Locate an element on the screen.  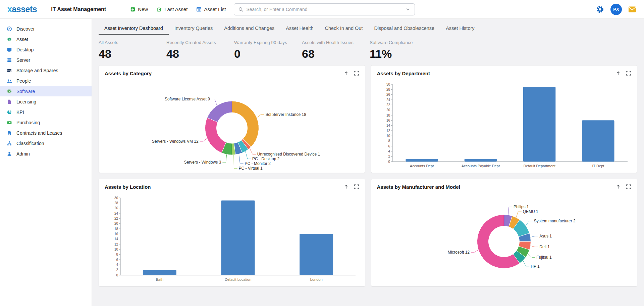
assets-by-department-bar-chart: 024681012141618202224262830Accounts Dept… is located at coordinates (504, 126).